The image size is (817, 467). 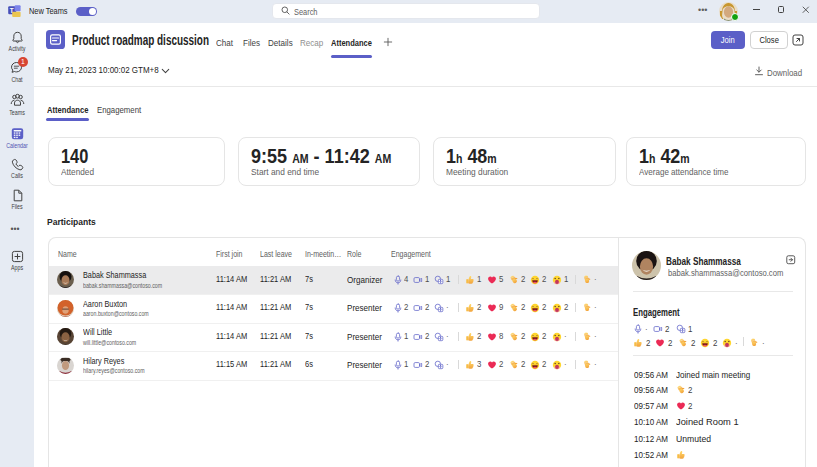 What do you see at coordinates (12, 10) in the screenshot?
I see `svg-text: T` at bounding box center [12, 10].